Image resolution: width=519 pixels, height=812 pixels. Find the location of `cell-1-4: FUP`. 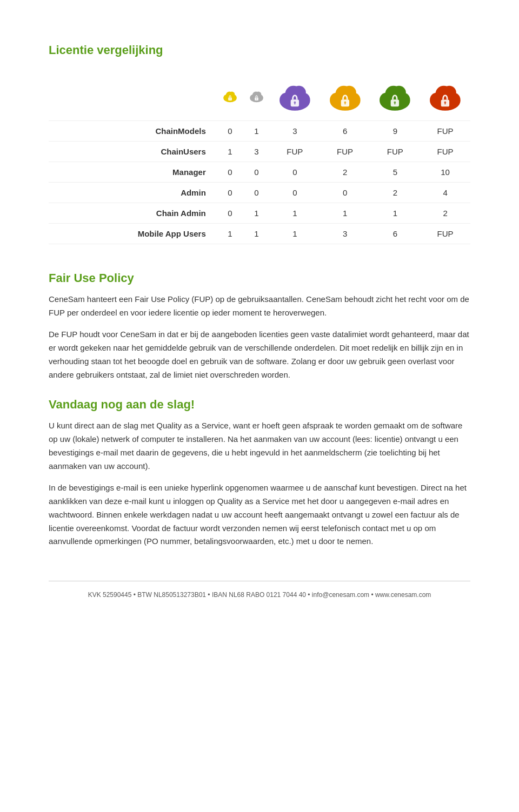

cell-1-4: FUP is located at coordinates (395, 151).